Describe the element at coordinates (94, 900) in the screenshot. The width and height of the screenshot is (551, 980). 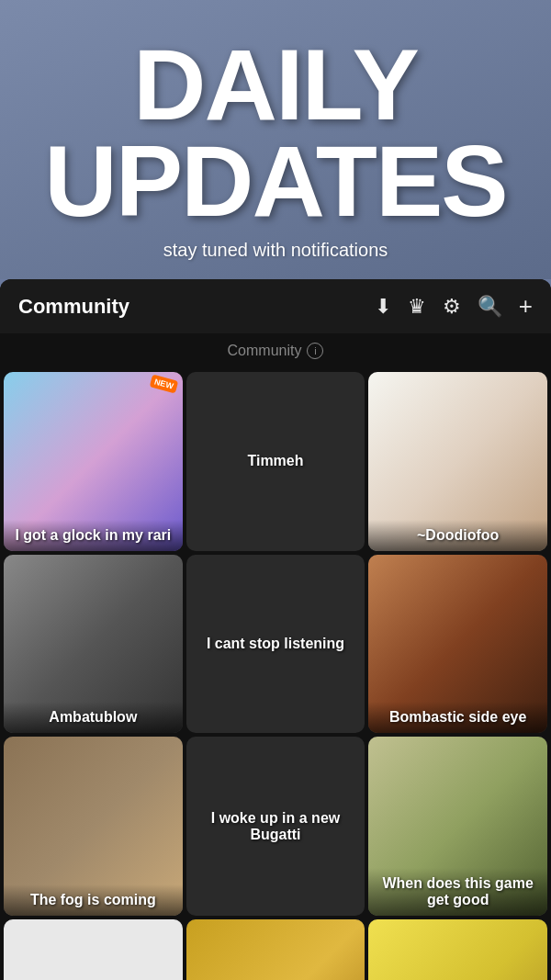
I see `grid-item-label-fog: The fog is coming` at that location.